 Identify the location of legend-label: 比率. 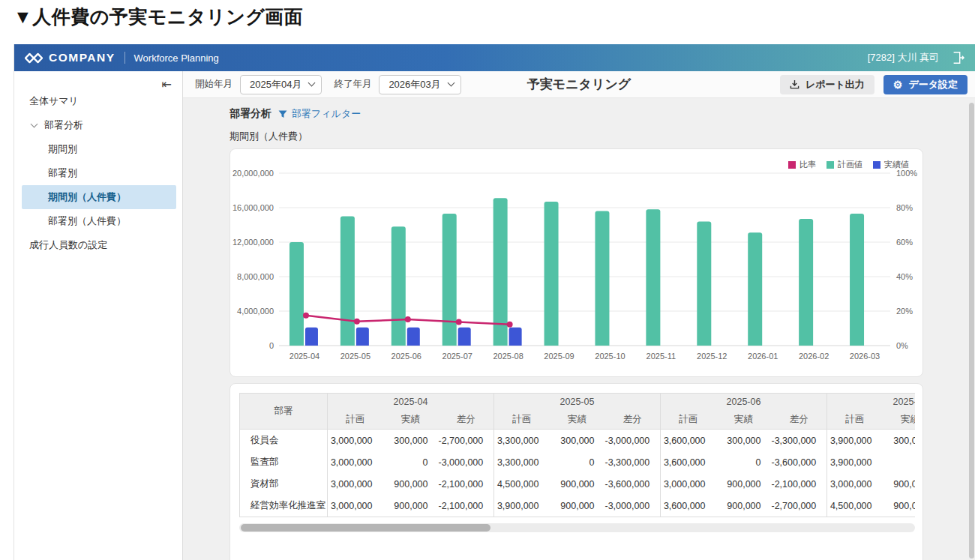
(808, 165).